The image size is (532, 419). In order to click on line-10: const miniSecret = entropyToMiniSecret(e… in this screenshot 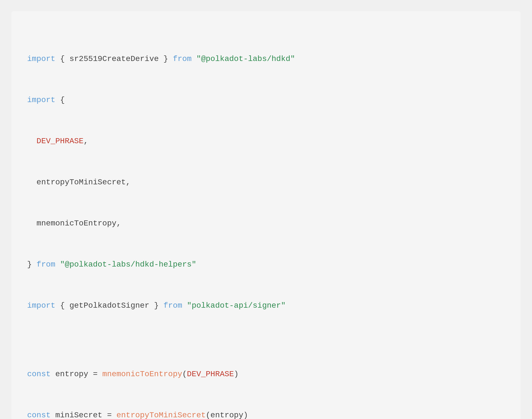, I will do `click(266, 414)`.